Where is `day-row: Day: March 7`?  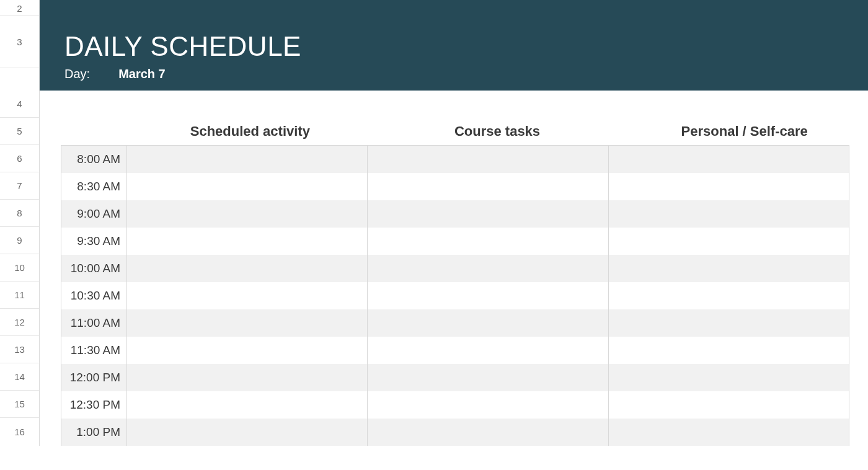 day-row: Day: March 7 is located at coordinates (466, 74).